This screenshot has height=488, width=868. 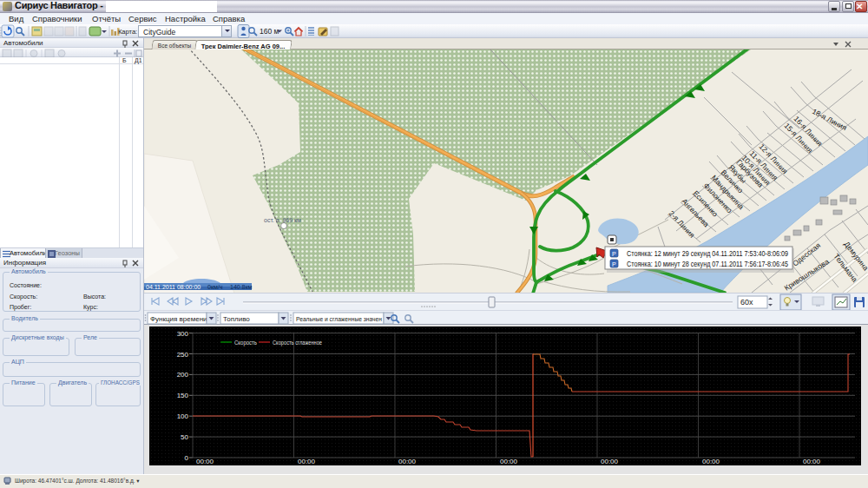 What do you see at coordinates (183, 375) in the screenshot?
I see `svg-text: 200` at bounding box center [183, 375].